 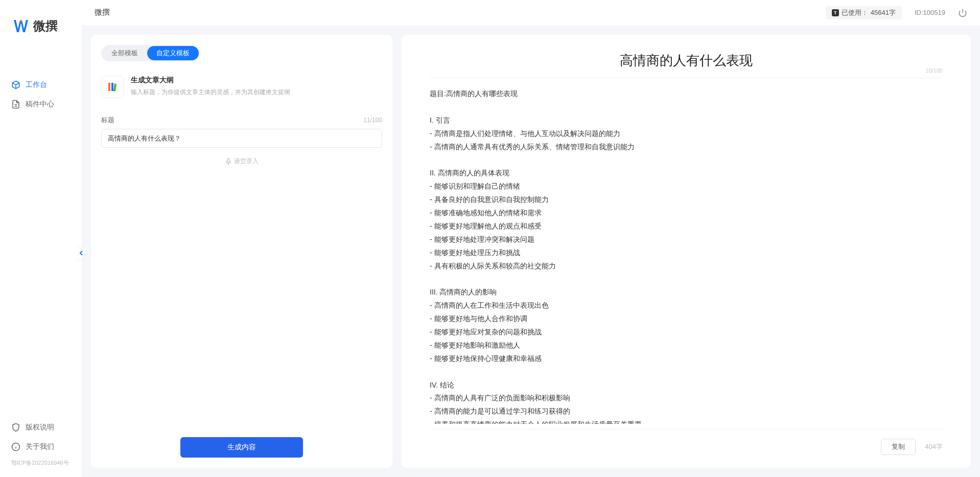 I want to click on tabs: 全部模板 自定义模板, so click(x=150, y=53).